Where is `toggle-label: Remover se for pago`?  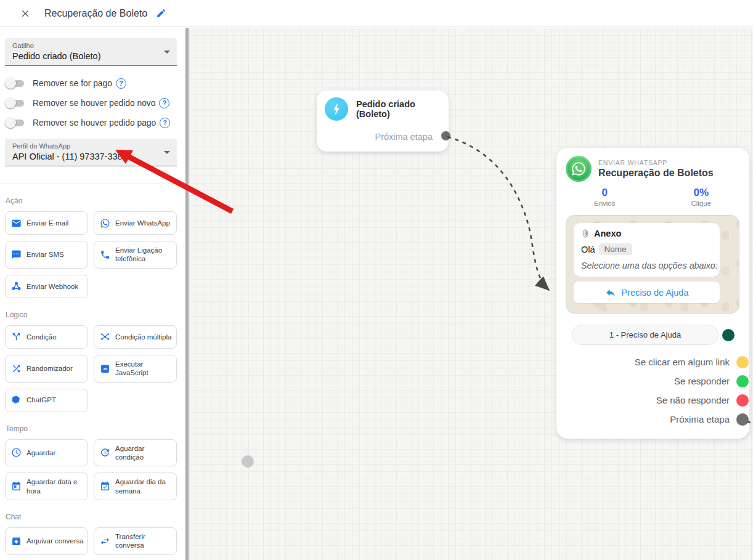
toggle-label: Remover se for pago is located at coordinates (73, 84).